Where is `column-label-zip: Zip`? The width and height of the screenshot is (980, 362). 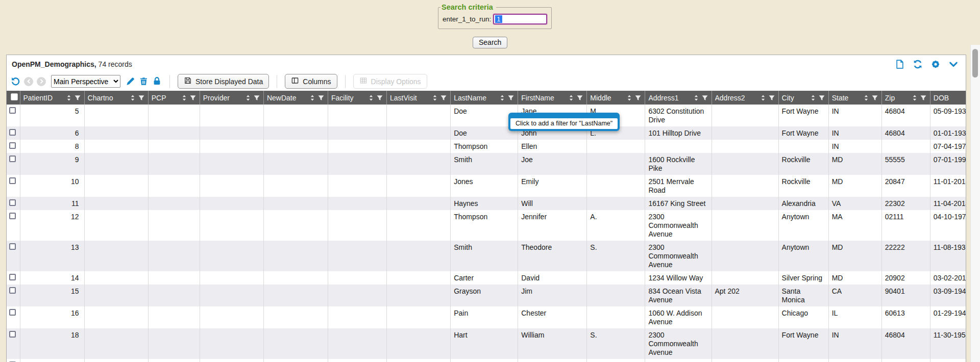
column-label-zip: Zip is located at coordinates (897, 98).